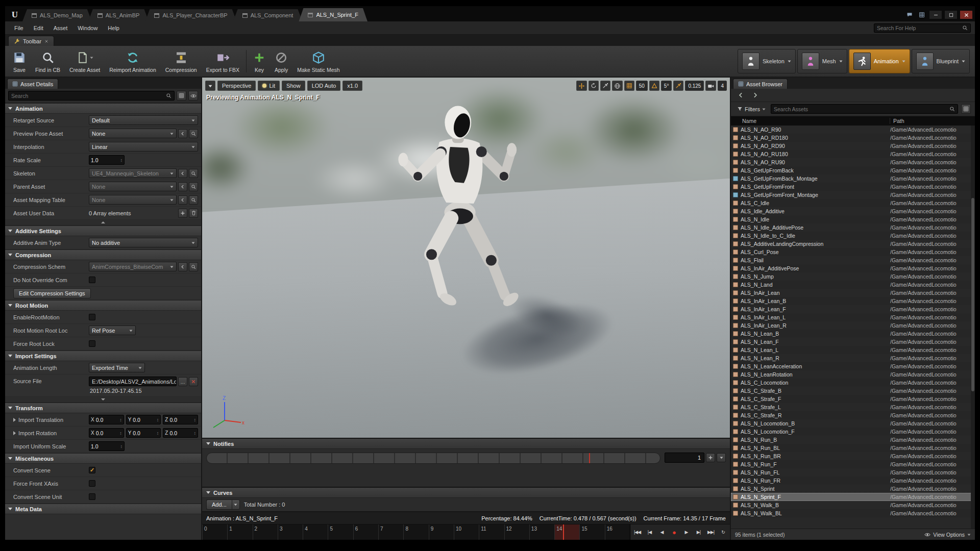 The width and height of the screenshot is (980, 551). What do you see at coordinates (237, 86) in the screenshot?
I see `perspective-button: Perspective` at bounding box center [237, 86].